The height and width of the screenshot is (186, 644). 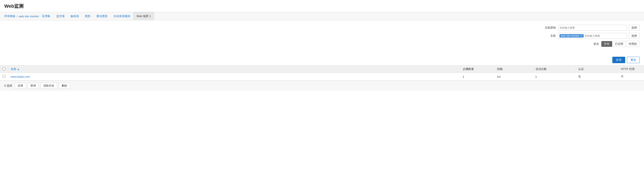 What do you see at coordinates (29, 16) in the screenshot?
I see `breadcrumb-current: web site monitor` at bounding box center [29, 16].